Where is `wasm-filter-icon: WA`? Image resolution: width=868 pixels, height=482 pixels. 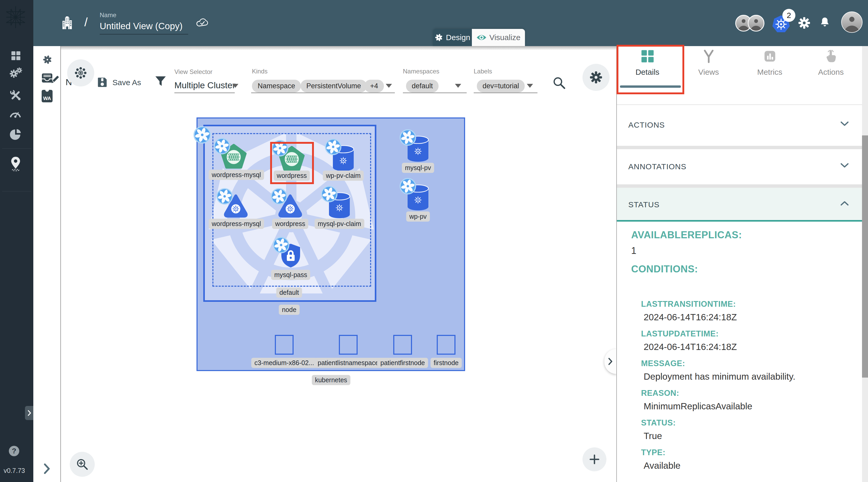 wasm-filter-icon: WA is located at coordinates (47, 96).